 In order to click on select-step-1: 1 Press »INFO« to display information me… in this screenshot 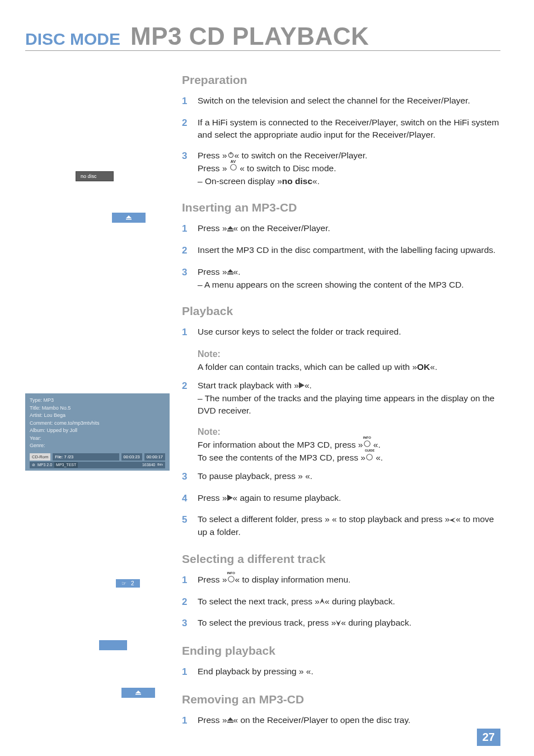, I will do `click(341, 581)`.